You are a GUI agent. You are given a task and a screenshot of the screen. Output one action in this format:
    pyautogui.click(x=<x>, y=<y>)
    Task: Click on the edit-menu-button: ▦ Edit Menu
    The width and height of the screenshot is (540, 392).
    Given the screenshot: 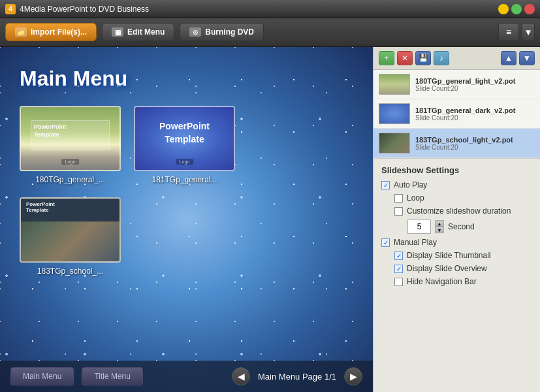 What is the action you would take?
    pyautogui.click(x=138, y=32)
    